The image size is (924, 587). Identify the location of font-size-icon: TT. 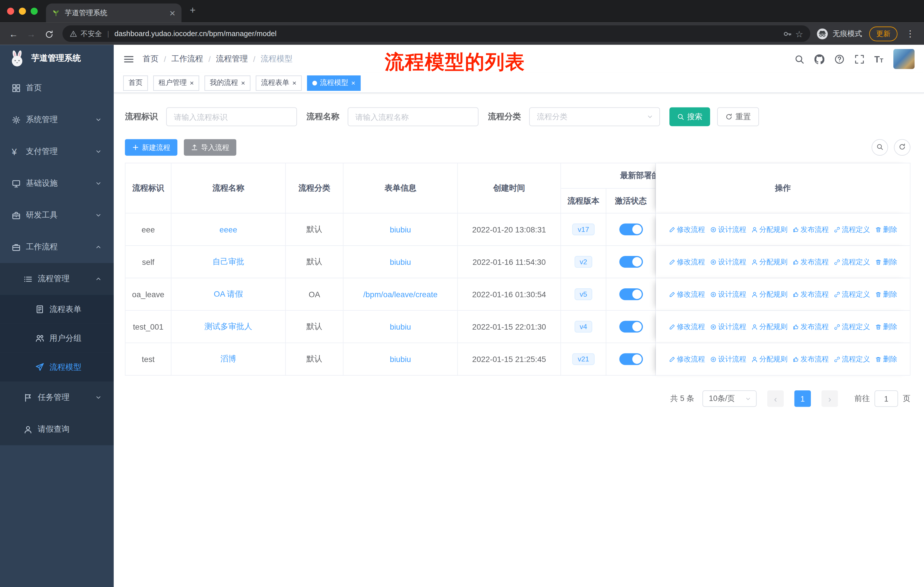
(879, 59).